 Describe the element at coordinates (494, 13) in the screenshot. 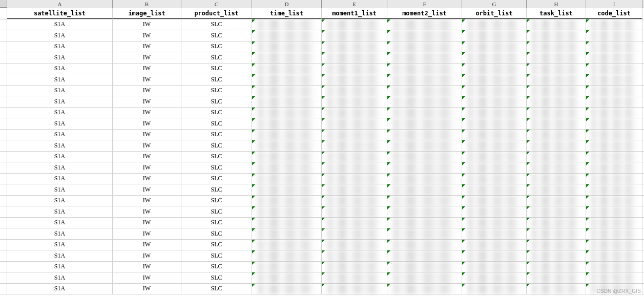

I see `header-orbit: orbit_list` at that location.